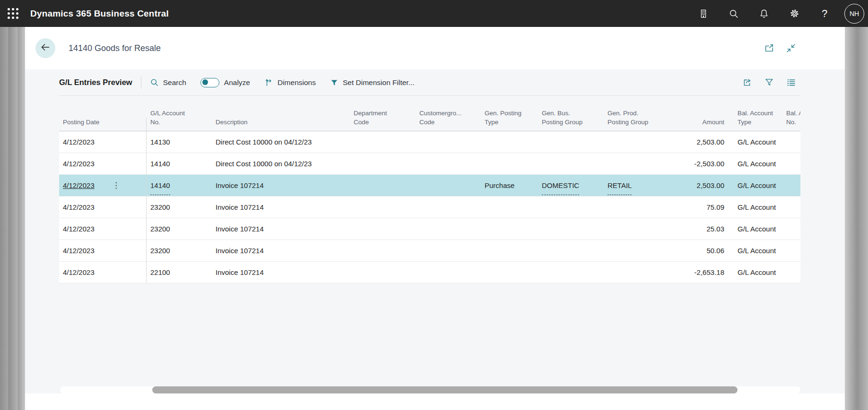  I want to click on table-row: 4/12/202314140Direct Cost 10000 on 04/12…, so click(430, 164).